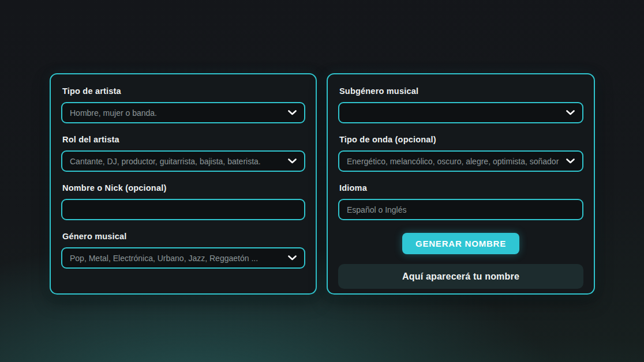 Image resolution: width=644 pixels, height=362 pixels. What do you see at coordinates (184, 202) in the screenshot?
I see `field-nombre-o-nick: Nombre o Nick (opcional)` at bounding box center [184, 202].